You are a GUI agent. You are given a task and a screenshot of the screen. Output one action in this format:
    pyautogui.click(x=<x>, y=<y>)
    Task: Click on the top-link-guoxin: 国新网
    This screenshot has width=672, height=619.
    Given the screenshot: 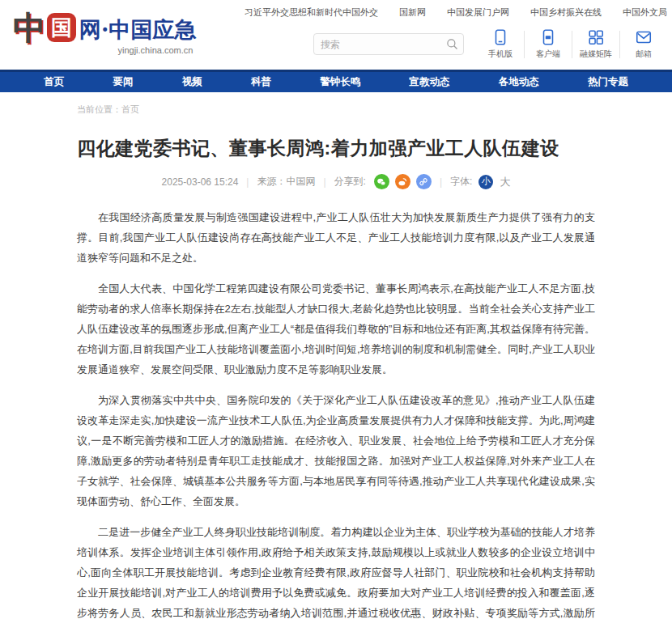 What is the action you would take?
    pyautogui.click(x=413, y=13)
    